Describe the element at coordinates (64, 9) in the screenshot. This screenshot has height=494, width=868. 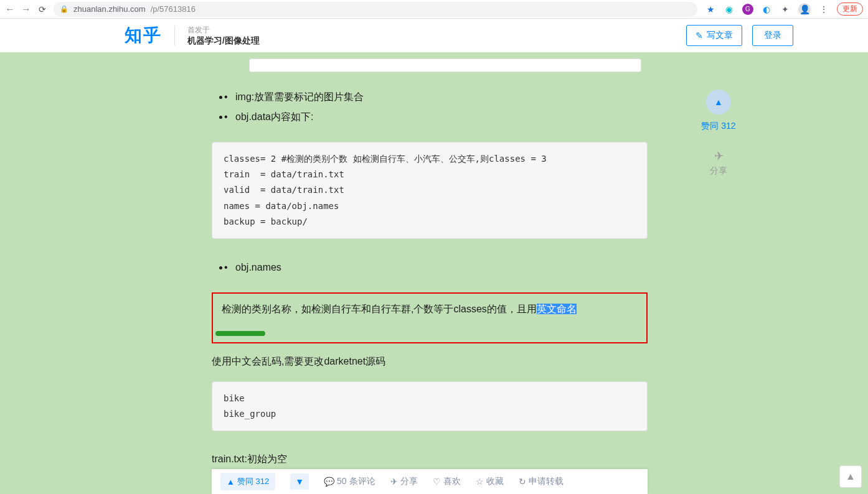
I see `lock-icon: 🔒` at that location.